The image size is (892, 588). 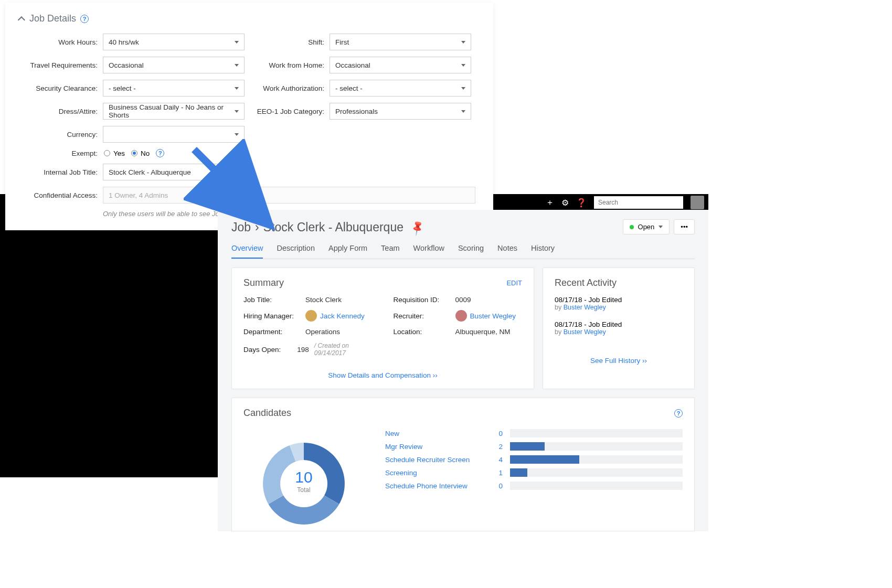 I want to click on label-wfh: Work from Home:, so click(x=290, y=65).